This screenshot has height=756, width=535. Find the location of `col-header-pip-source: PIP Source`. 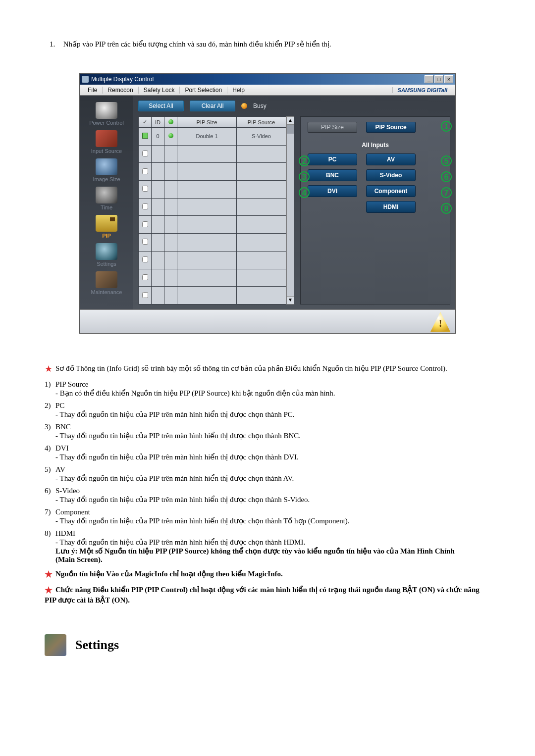

col-header-pip-source: PIP Source is located at coordinates (262, 122).